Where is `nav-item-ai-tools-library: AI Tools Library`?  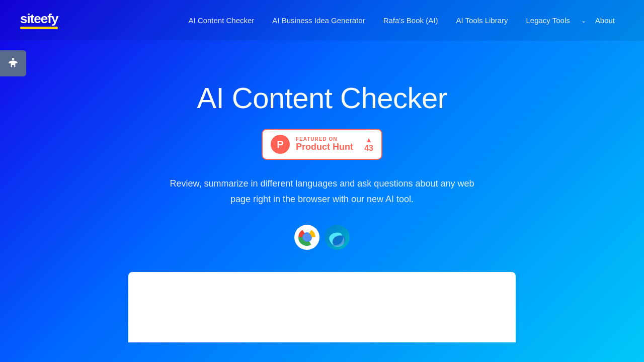 nav-item-ai-tools-library: AI Tools Library is located at coordinates (482, 21).